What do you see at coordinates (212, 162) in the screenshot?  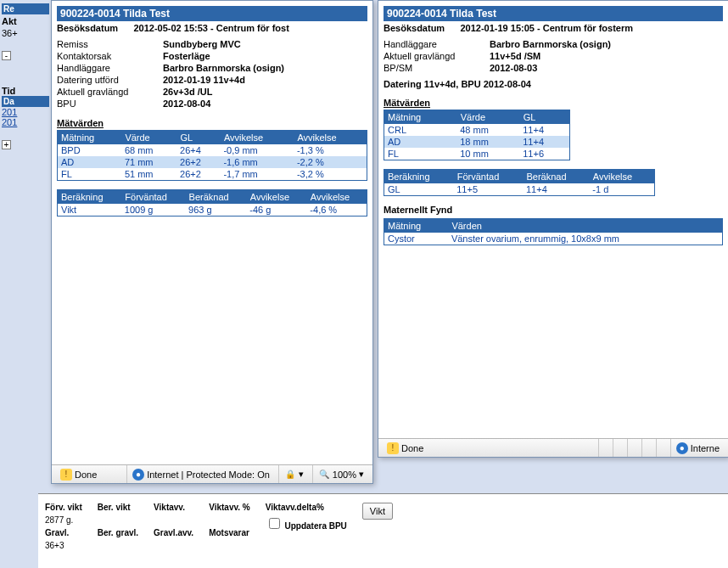 I see `table-row: AD71 mm26+2-1,6 mm-2,2 %` at bounding box center [212, 162].